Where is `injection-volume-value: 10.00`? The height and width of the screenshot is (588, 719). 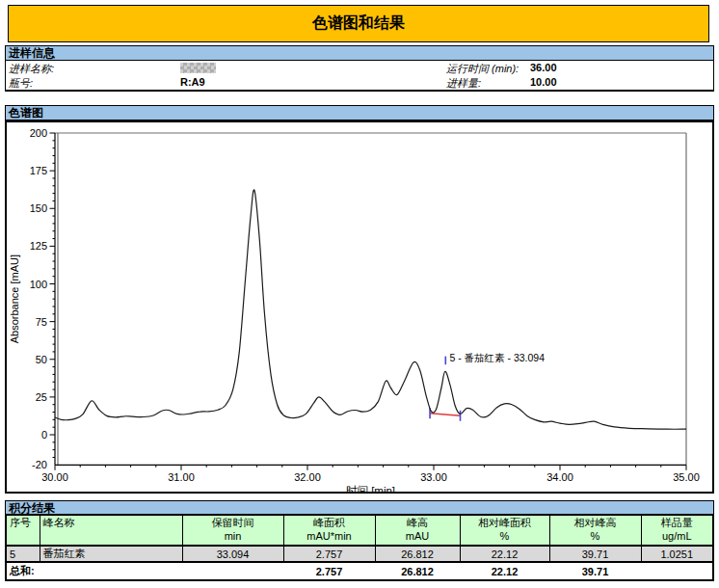 injection-volume-value: 10.00 is located at coordinates (544, 82).